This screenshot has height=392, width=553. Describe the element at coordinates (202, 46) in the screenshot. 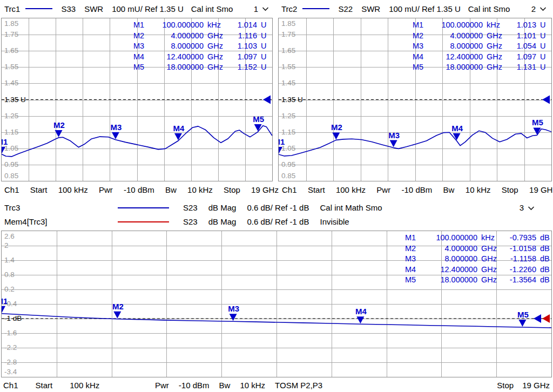

I see `marker-table-1: M1100.000000kHz1.014UM24.000000GHz1.116U…` at that location.